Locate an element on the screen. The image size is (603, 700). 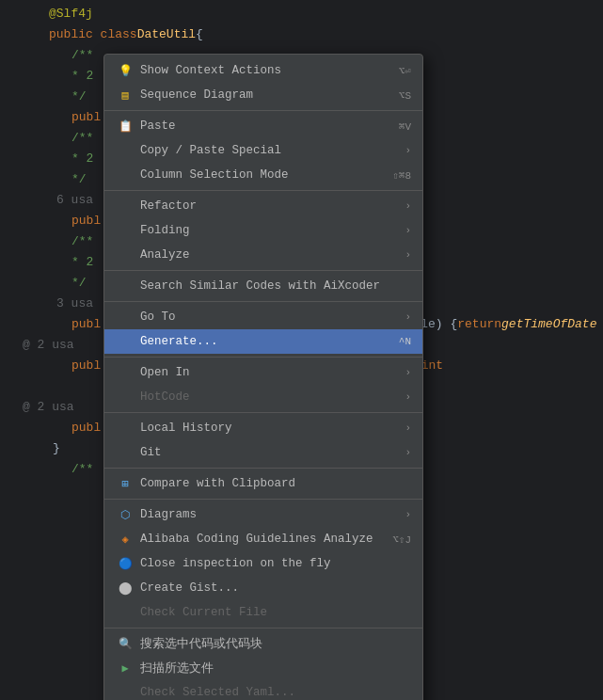
scan-file-label: 扫描所选文件 is located at coordinates (276, 668).